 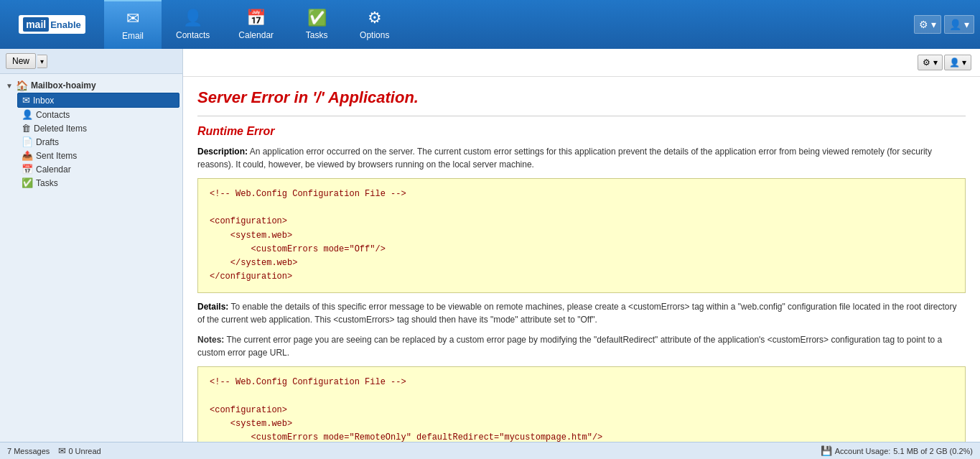 I want to click on sidebar-item-drafts: 📄 Drafts, so click(x=98, y=142).